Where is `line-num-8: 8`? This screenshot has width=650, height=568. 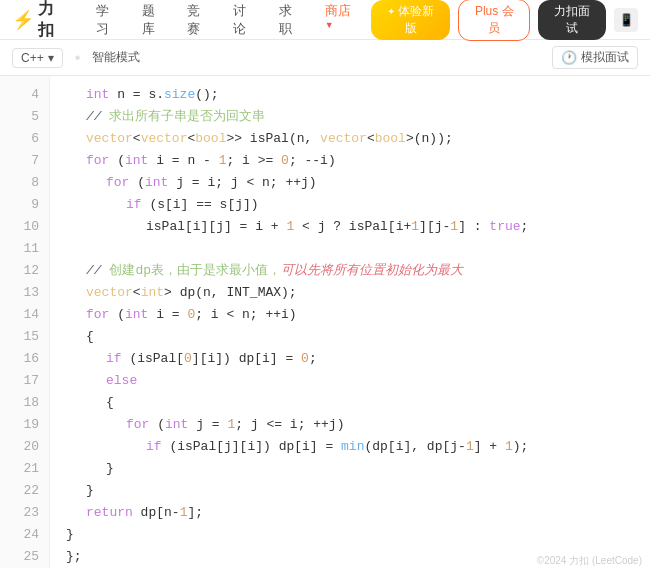 line-num-8: 8 is located at coordinates (24, 183).